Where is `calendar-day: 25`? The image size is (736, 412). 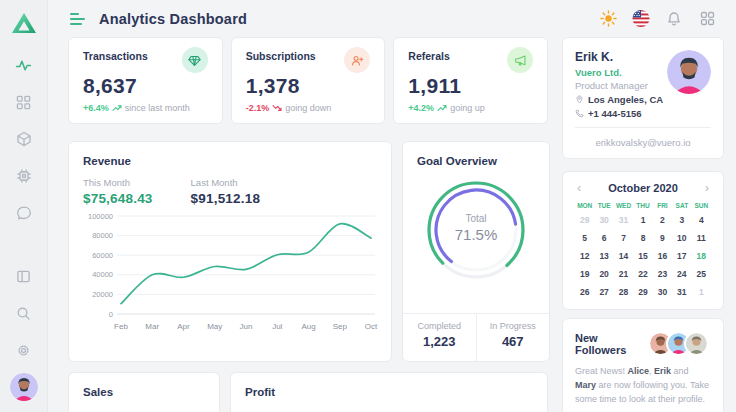 calendar-day: 25 is located at coordinates (702, 274).